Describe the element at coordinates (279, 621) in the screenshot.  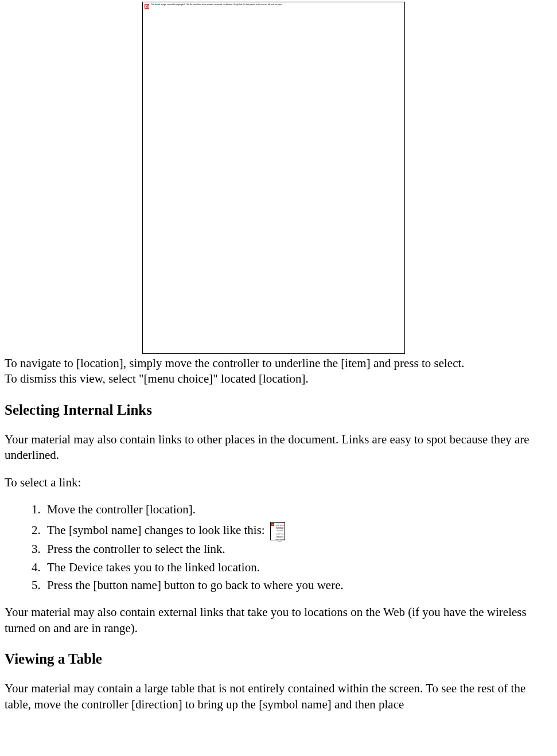
I see `section1-paragraph-3: Your material may also contain external …` at that location.